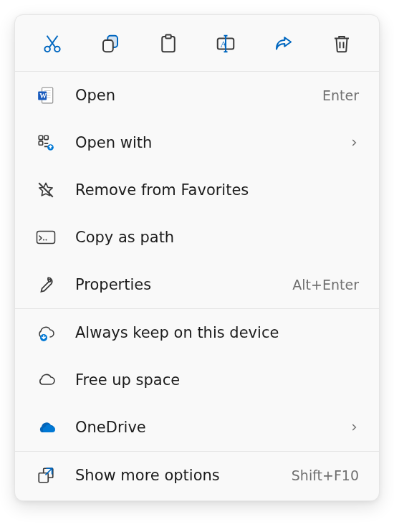  I want to click on remove-favorites-item: Remove from Favorites, so click(197, 190).